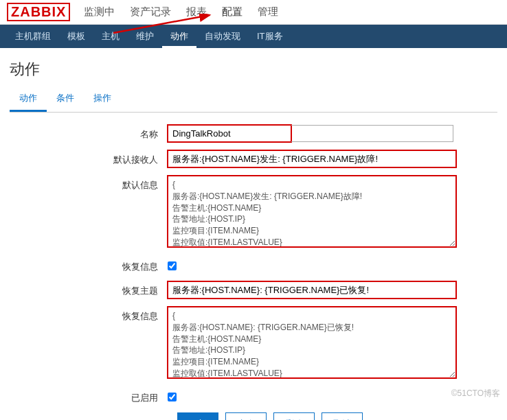 This screenshot has height=420, width=507. I want to click on logo: ZABBIX, so click(38, 12).